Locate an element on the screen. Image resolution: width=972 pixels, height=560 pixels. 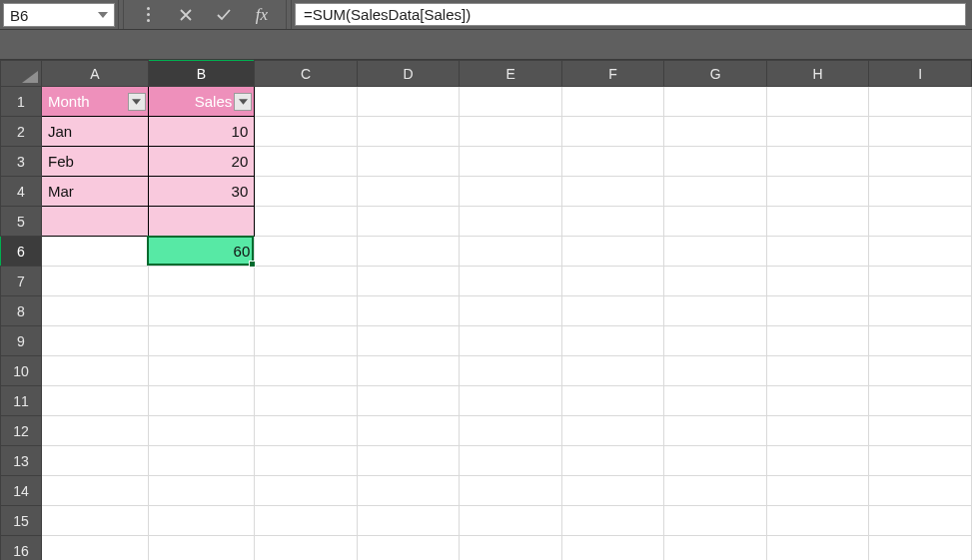
cell-A14 is located at coordinates (96, 491).